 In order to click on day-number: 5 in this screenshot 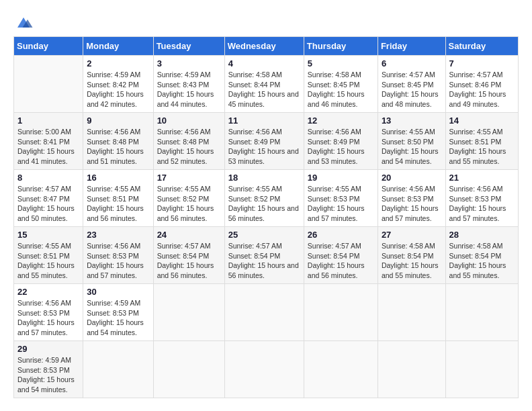, I will do `click(341, 63)`.